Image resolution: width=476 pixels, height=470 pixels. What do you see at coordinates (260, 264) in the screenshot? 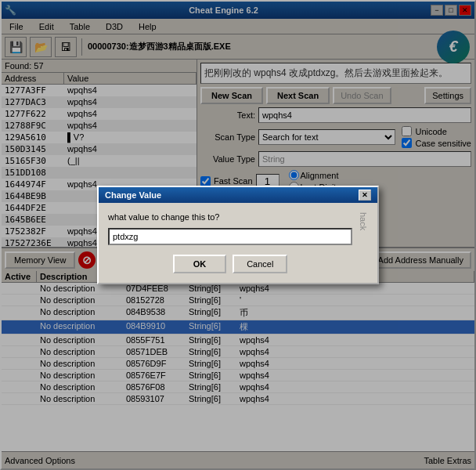
I see `modal-cancel-button: Cancel` at bounding box center [260, 264].